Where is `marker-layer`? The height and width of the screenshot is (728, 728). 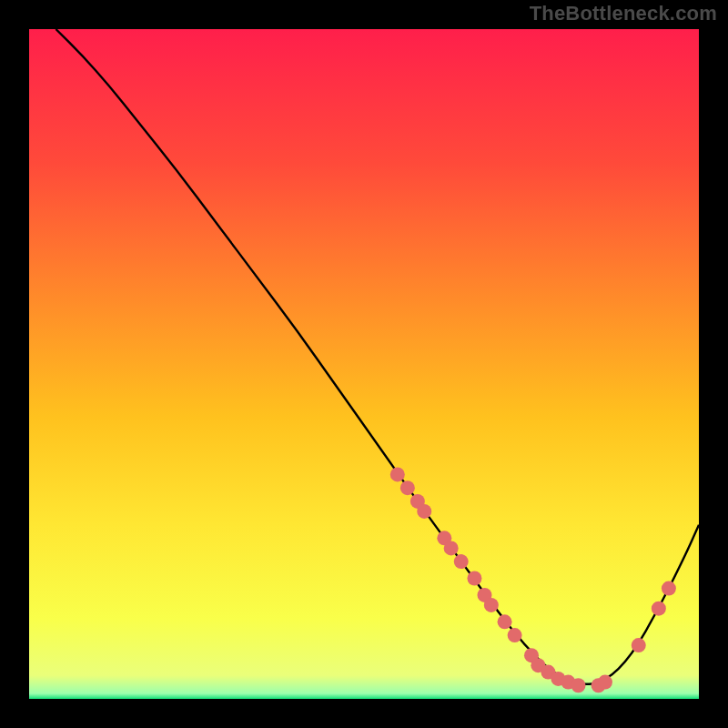 marker-layer is located at coordinates (533, 580).